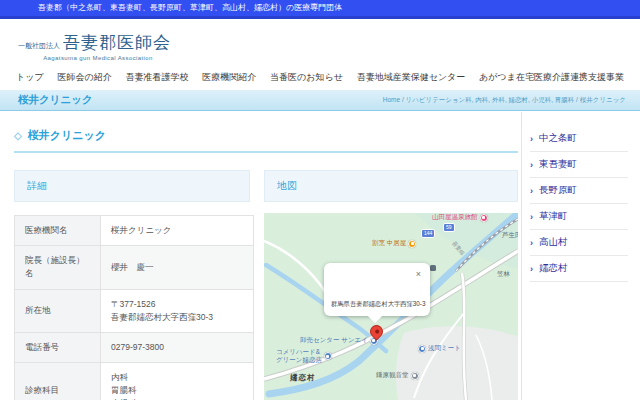 The width and height of the screenshot is (640, 400). Describe the element at coordinates (440, 348) in the screenshot. I see `poi-asama-meat: 浅間ミート` at that location.